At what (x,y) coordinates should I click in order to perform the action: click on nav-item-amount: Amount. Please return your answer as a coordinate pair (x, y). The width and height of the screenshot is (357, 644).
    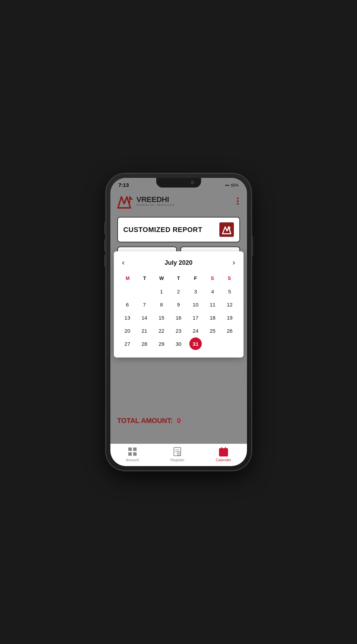
    Looking at the image, I should click on (132, 454).